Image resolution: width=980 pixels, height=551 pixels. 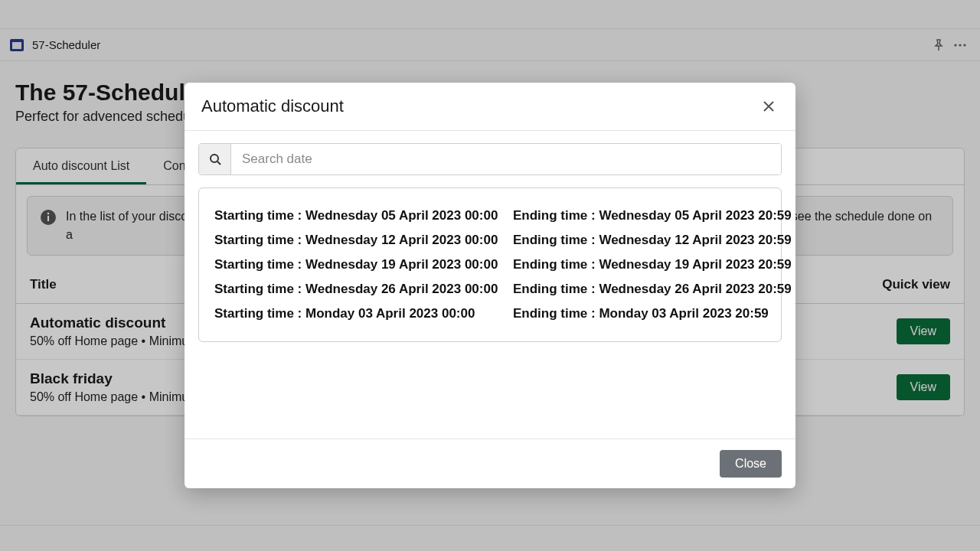 What do you see at coordinates (215, 159) in the screenshot?
I see `search-icon` at bounding box center [215, 159].